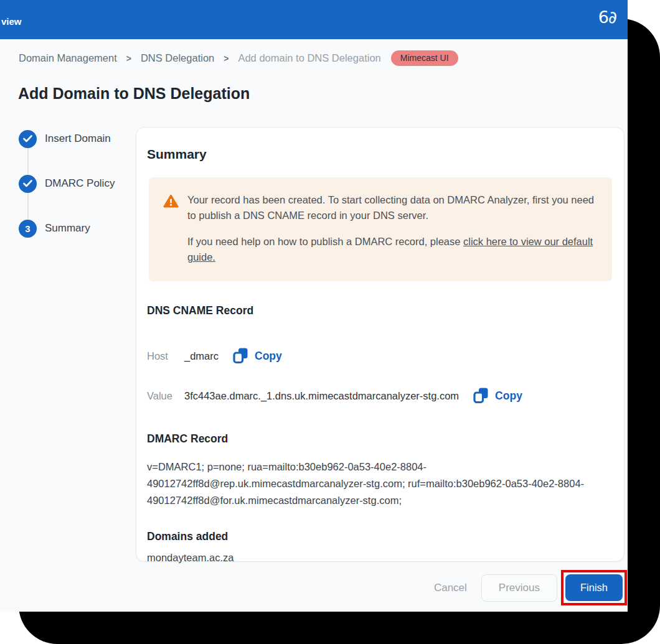 Image resolution: width=660 pixels, height=644 pixels. I want to click on step-label: DMARC Policy, so click(80, 184).